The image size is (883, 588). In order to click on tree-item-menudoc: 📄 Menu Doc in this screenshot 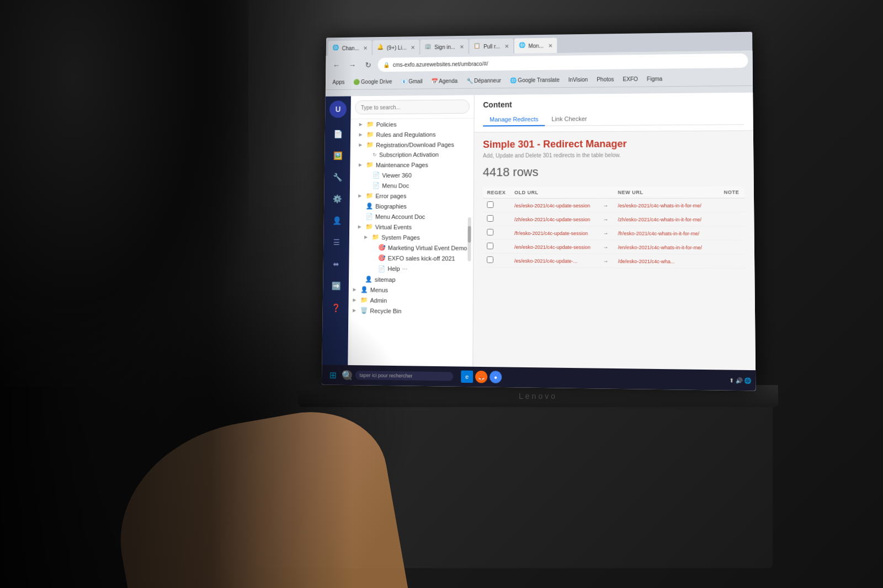, I will do `click(412, 185)`.